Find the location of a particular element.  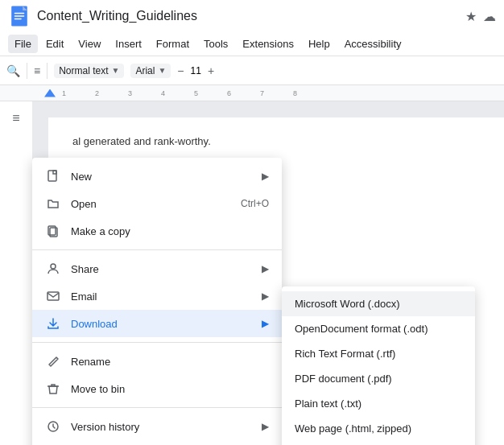

menu-accessibility: Accessibility is located at coordinates (374, 43).